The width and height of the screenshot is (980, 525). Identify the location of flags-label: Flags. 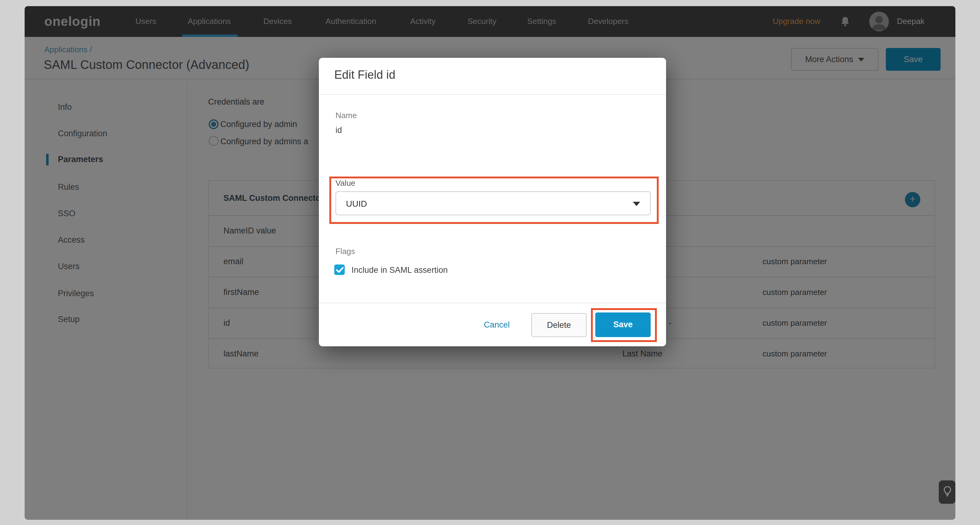
(345, 251).